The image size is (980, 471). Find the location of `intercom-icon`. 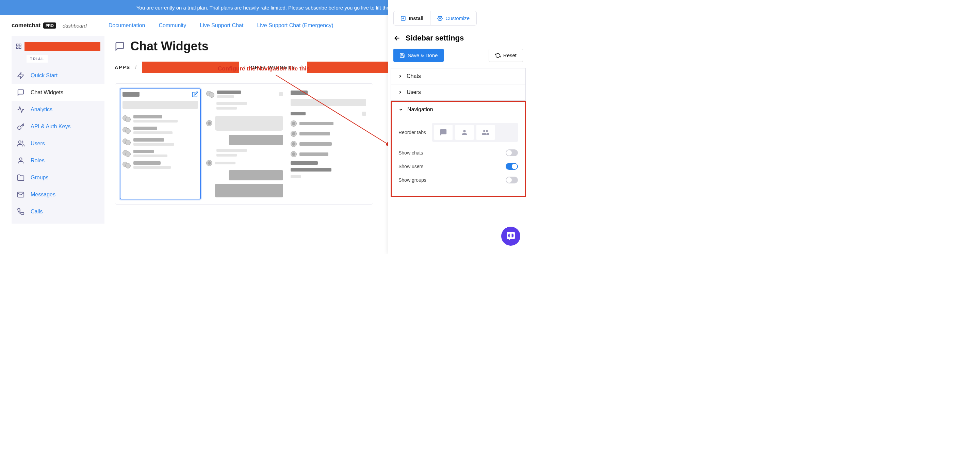

intercom-icon is located at coordinates (511, 236).